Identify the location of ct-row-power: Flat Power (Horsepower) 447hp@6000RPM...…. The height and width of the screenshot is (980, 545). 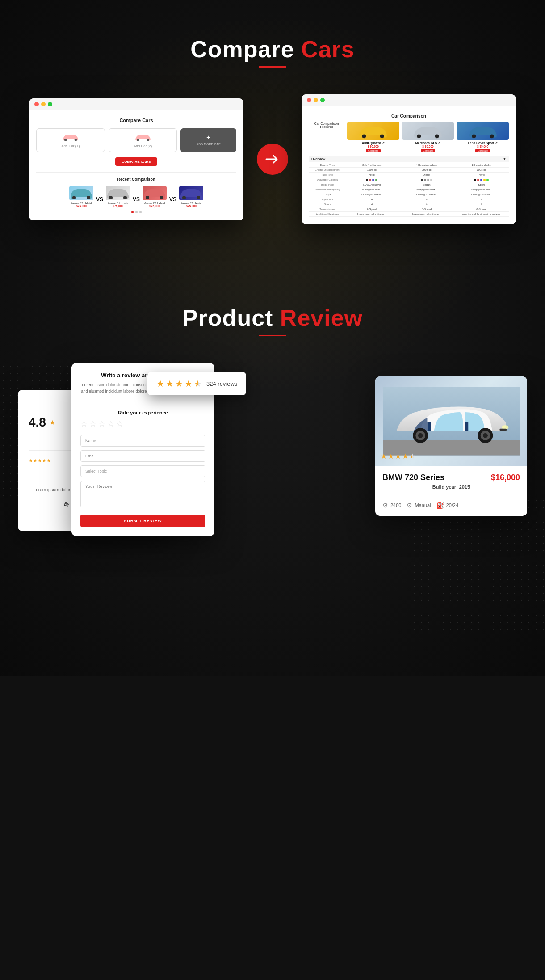
(409, 190).